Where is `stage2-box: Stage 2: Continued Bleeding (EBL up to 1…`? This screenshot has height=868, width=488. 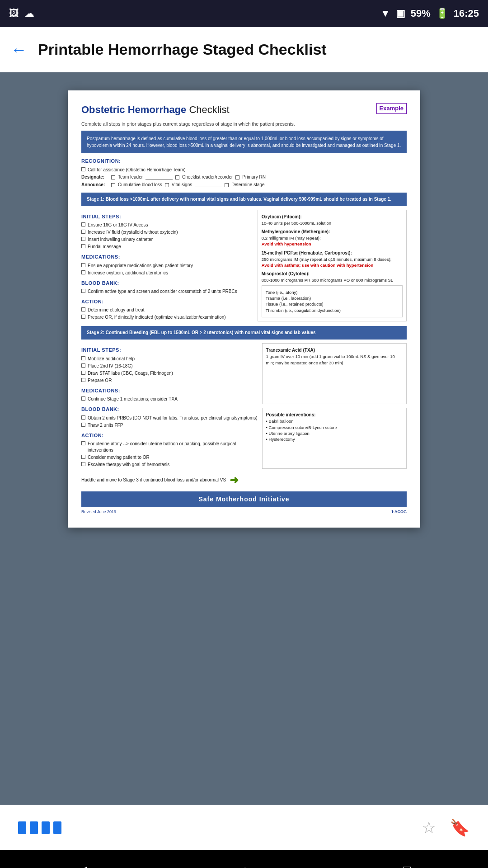 stage2-box: Stage 2: Continued Bleeding (EBL up to 1… is located at coordinates (244, 333).